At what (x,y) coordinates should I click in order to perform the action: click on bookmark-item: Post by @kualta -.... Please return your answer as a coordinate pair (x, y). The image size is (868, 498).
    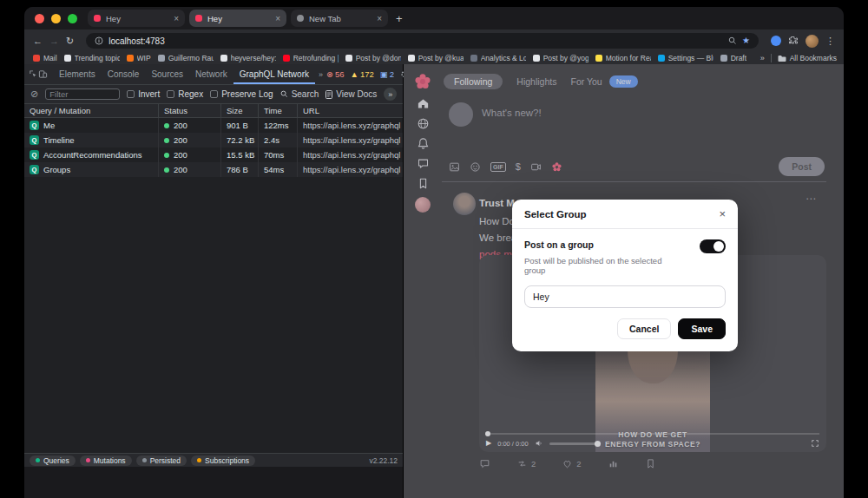
    Looking at the image, I should click on (436, 58).